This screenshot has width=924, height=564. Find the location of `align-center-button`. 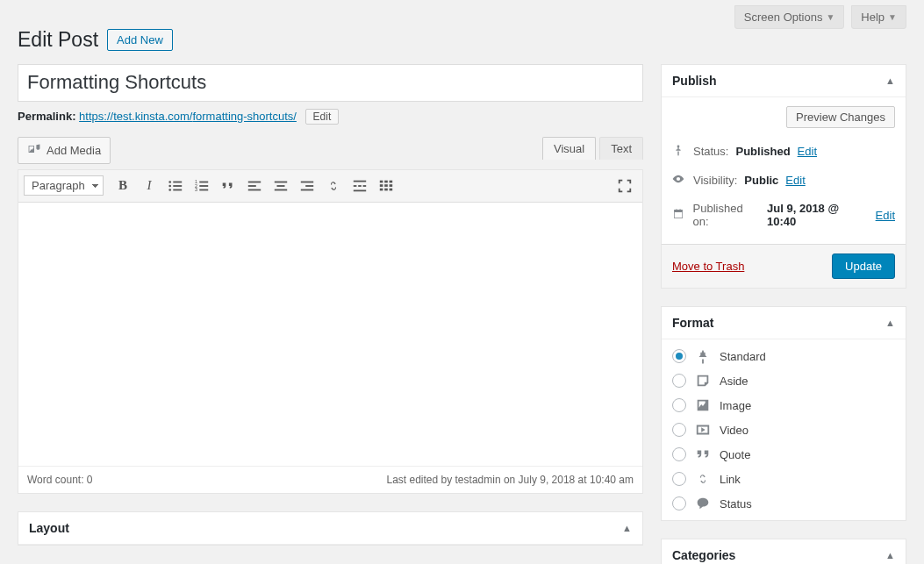

align-center-button is located at coordinates (281, 186).